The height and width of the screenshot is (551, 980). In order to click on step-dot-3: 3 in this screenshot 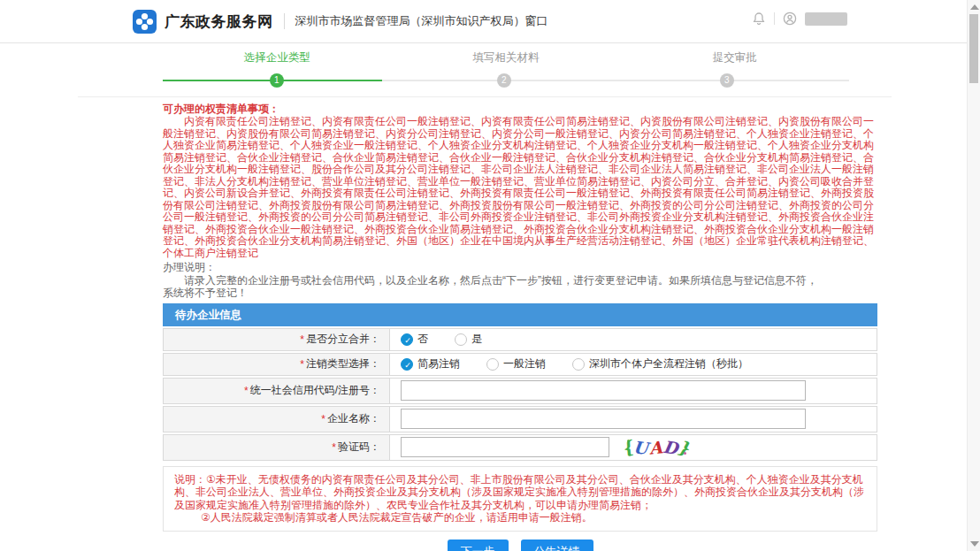, I will do `click(727, 80)`.